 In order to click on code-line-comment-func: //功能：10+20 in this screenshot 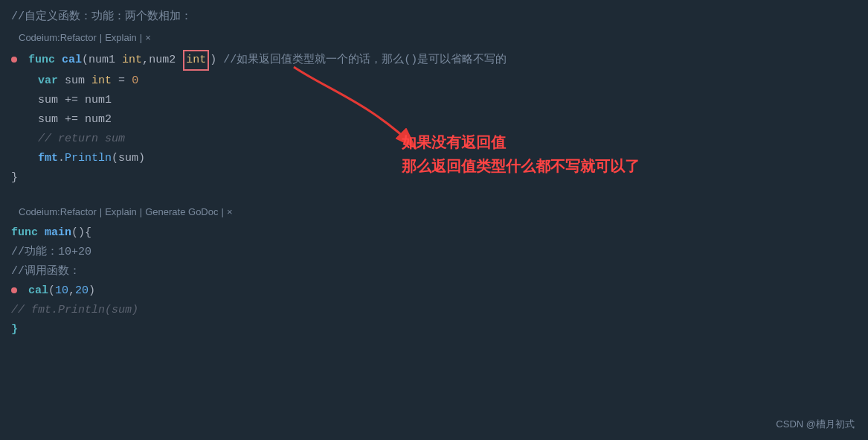, I will do `click(434, 252)`.